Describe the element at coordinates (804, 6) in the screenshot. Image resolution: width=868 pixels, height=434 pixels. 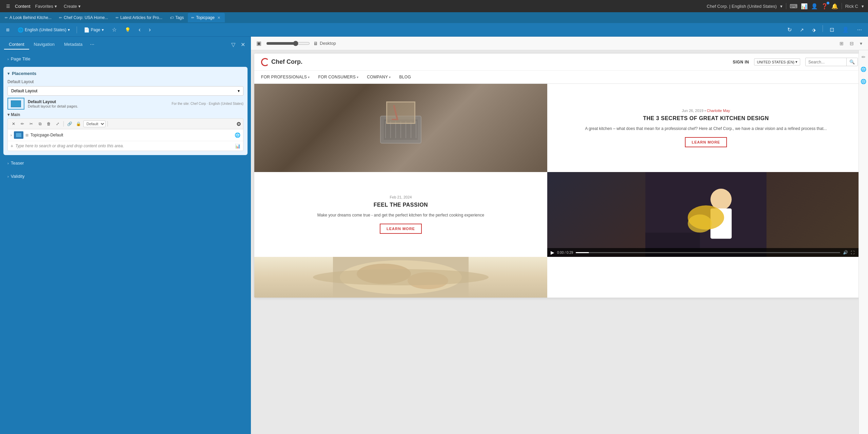
I see `analytics-icon: 📊` at that location.